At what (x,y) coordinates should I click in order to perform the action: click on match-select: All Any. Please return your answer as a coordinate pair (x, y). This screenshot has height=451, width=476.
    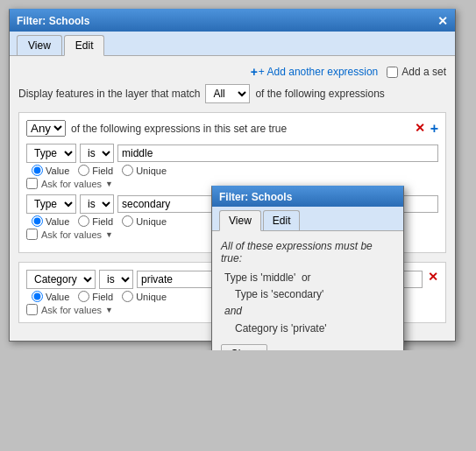
    Looking at the image, I should click on (228, 94).